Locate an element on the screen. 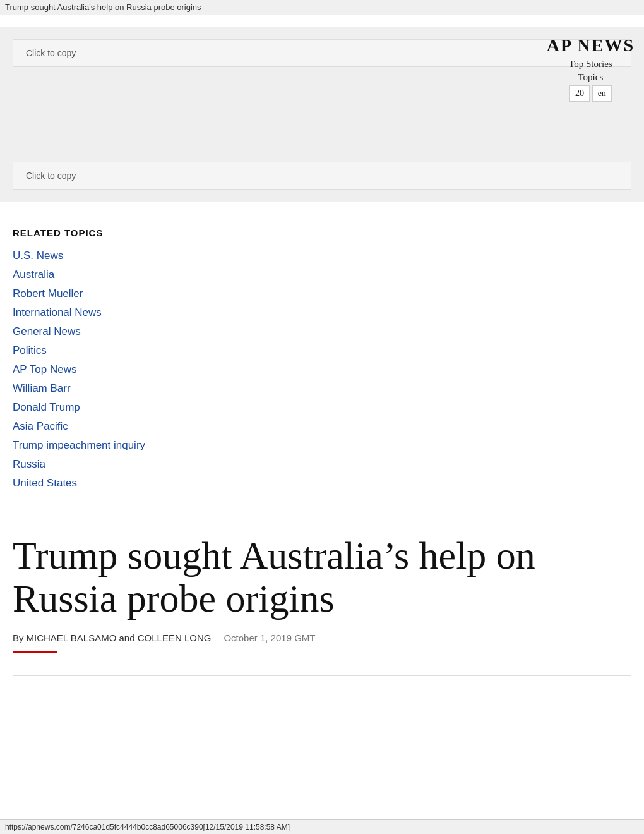  second-copy-box: Click to copy is located at coordinates (322, 176).